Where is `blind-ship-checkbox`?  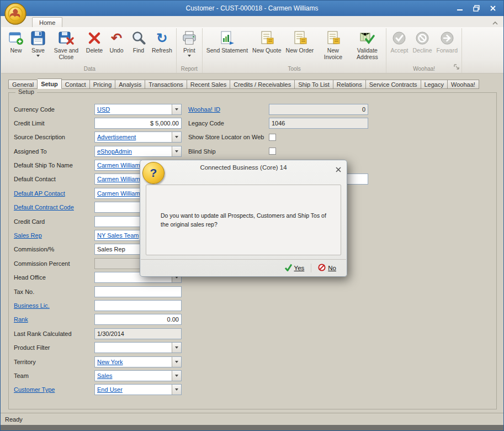 blind-ship-checkbox is located at coordinates (273, 151).